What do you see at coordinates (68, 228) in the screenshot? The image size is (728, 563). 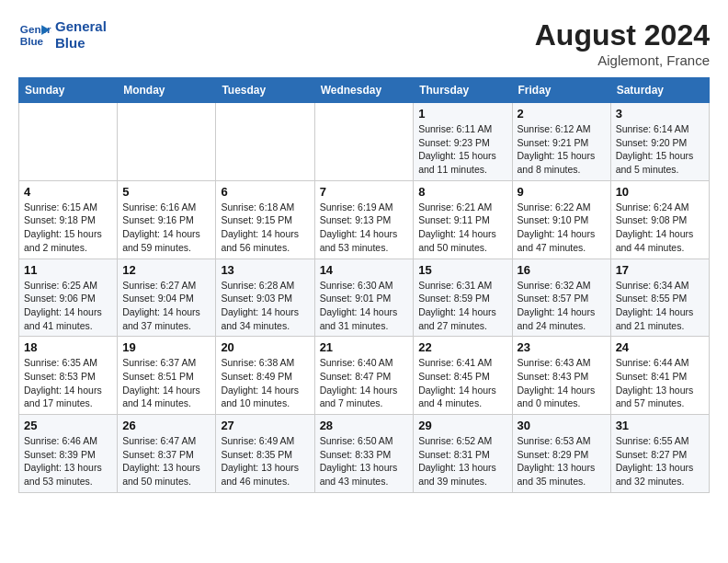 I see `day-info: Sunrise: 6:15 AM Sunset: 9:18 PM Dayligh…` at bounding box center [68, 228].